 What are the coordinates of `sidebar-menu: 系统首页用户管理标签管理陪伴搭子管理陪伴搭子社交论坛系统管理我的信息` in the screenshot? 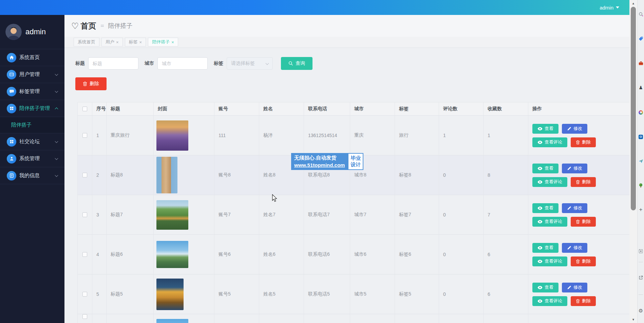 It's located at (32, 117).